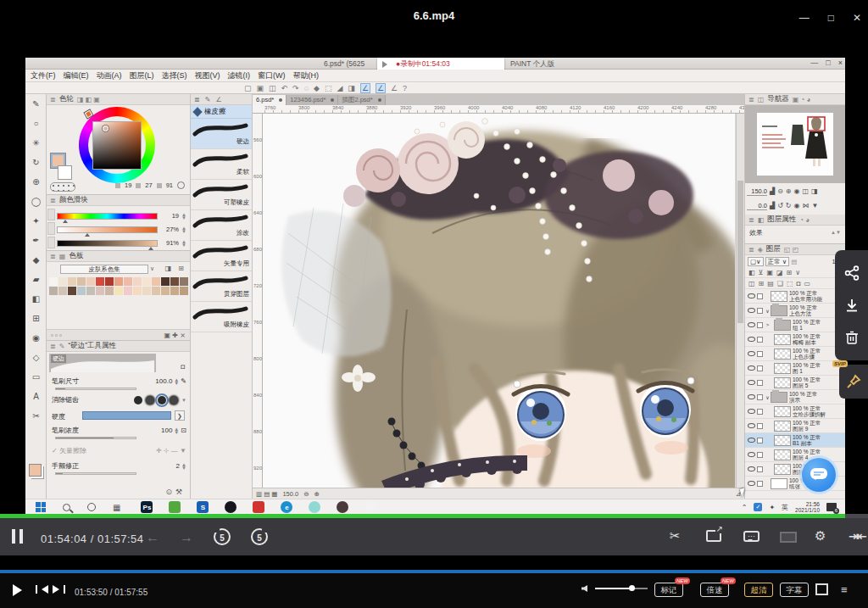  I want to click on playlist-icon: ≡, so click(844, 590).